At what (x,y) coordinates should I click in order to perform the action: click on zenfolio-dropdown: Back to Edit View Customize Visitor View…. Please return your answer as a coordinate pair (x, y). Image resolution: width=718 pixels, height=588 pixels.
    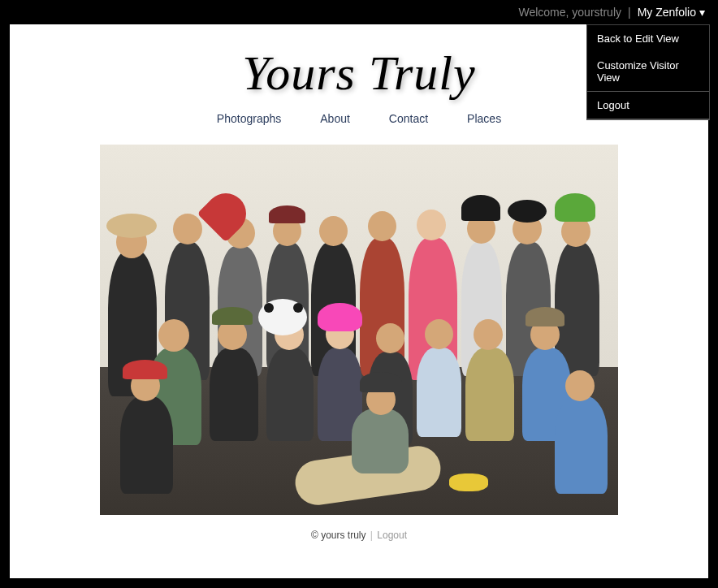
    Looking at the image, I should click on (648, 72).